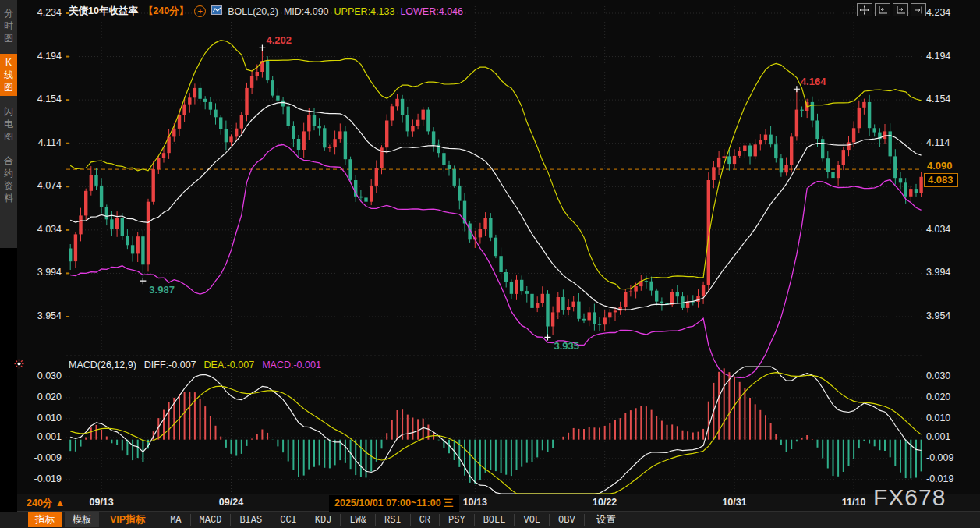  I want to click on price-annotation: 3.987, so click(162, 290).